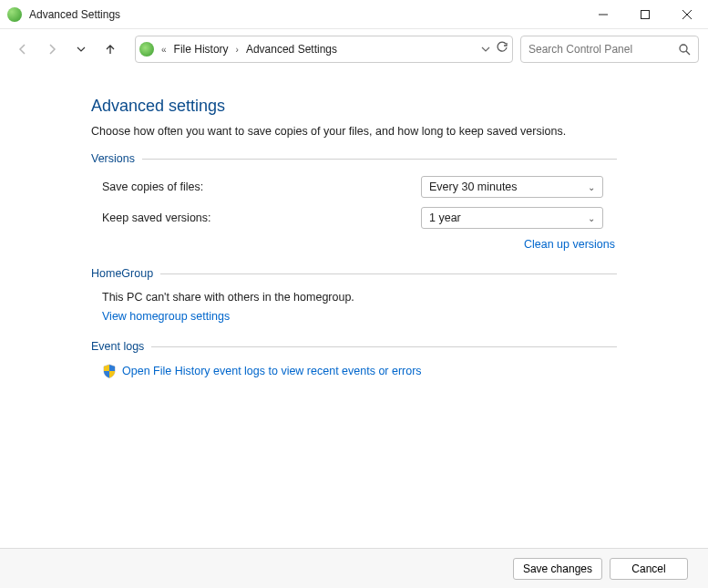 Image resolution: width=708 pixels, height=588 pixels. I want to click on save-copies-label: Save copies of files:, so click(262, 187).